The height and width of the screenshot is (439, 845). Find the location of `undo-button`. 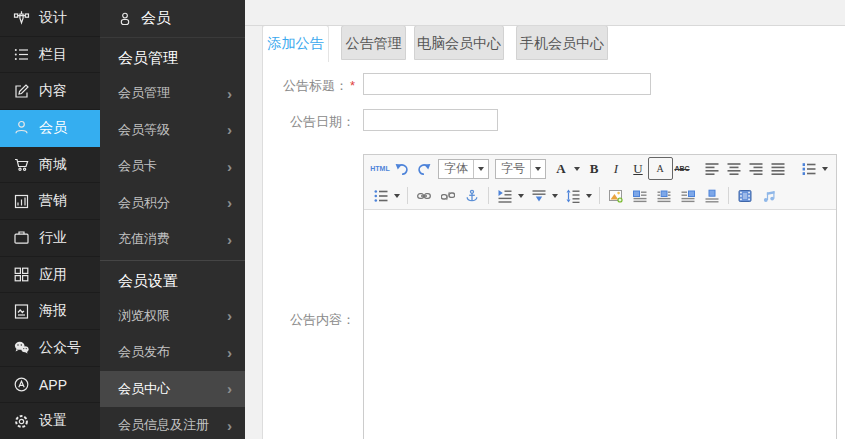

undo-button is located at coordinates (402, 168).